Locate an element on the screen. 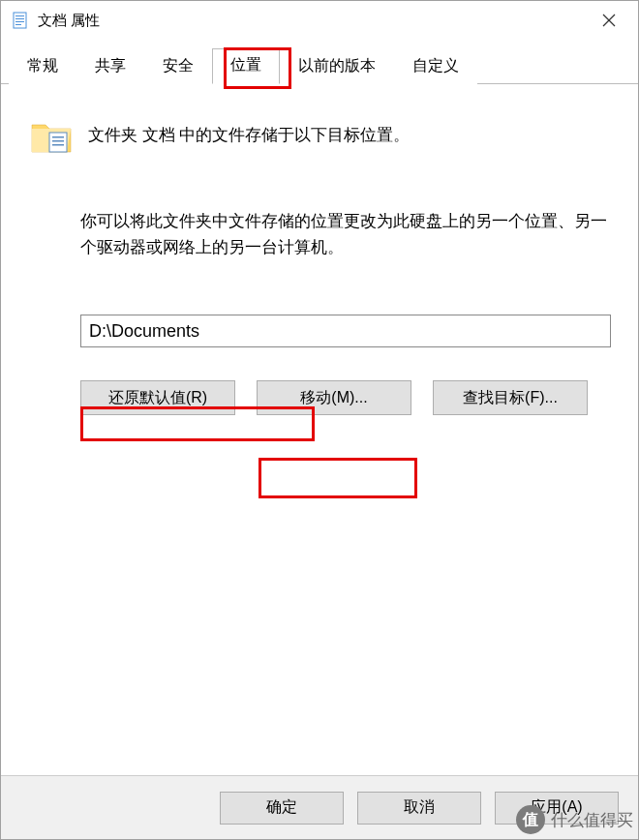  tab-security: 安全 is located at coordinates (178, 67).